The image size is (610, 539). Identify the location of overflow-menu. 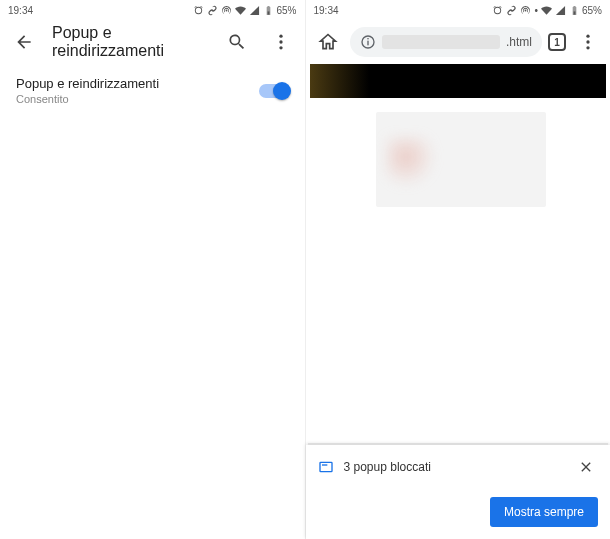
(281, 42).